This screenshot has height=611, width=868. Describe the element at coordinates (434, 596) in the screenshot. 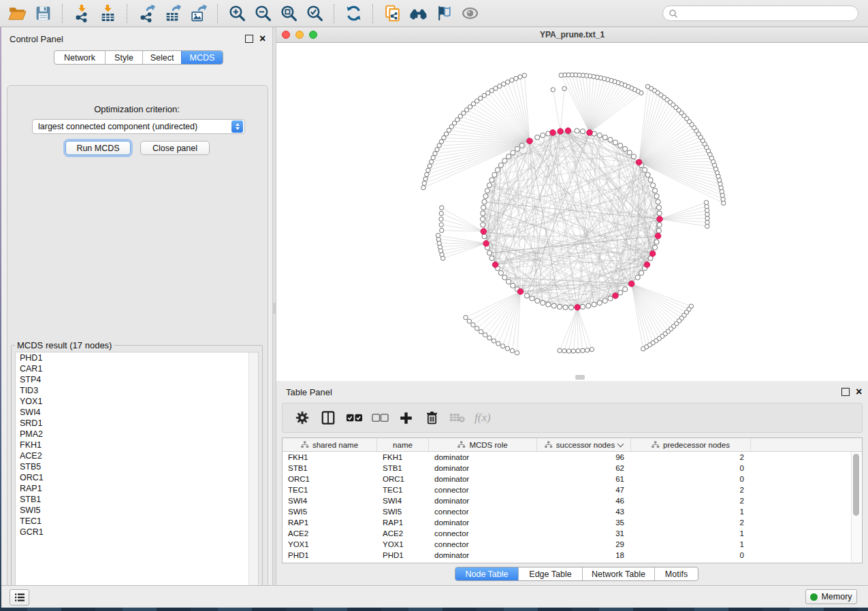

I see `status-bar` at that location.